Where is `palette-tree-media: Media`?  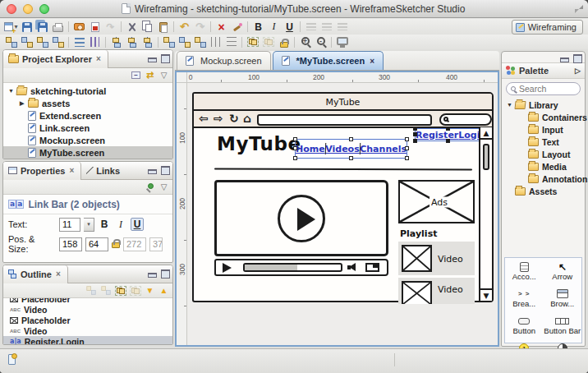
palette-tree-media: Media is located at coordinates (544, 166).